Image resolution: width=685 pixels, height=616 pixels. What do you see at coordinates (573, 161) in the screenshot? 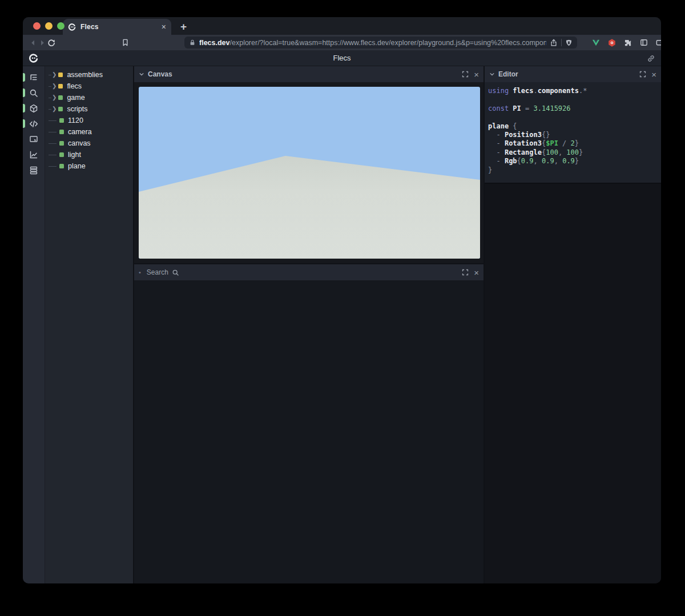
I see `code-line: - Rgb{0.9, 0.9, 0.9}` at bounding box center [573, 161].